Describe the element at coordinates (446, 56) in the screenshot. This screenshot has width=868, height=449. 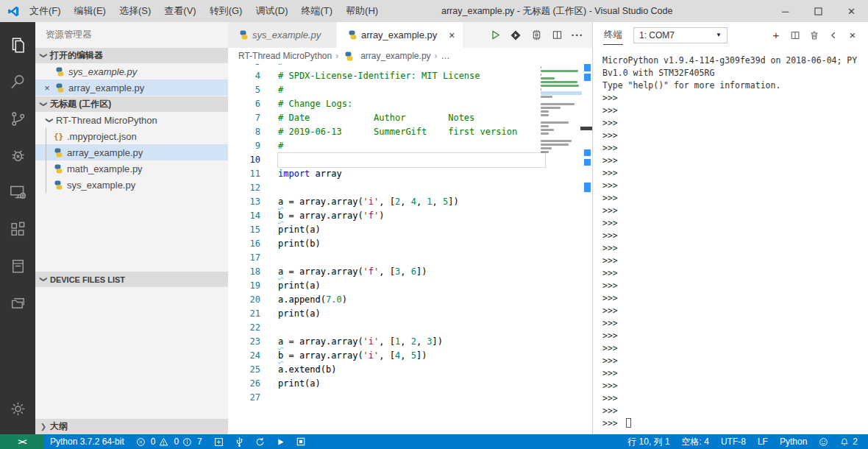
I see `breadcrumb-item: …` at that location.